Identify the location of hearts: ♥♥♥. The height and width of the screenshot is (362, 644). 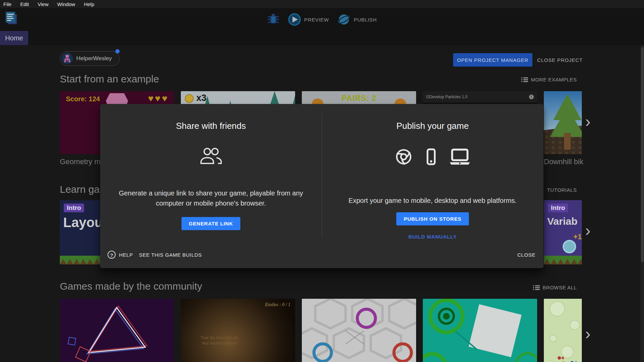
(158, 99).